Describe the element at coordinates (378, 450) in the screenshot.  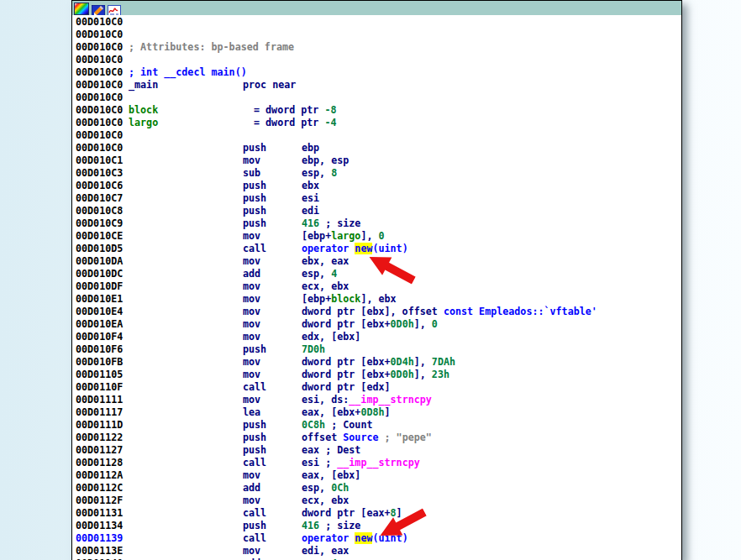
I see `listing-line: 00D01127pusheax ; Dest` at that location.